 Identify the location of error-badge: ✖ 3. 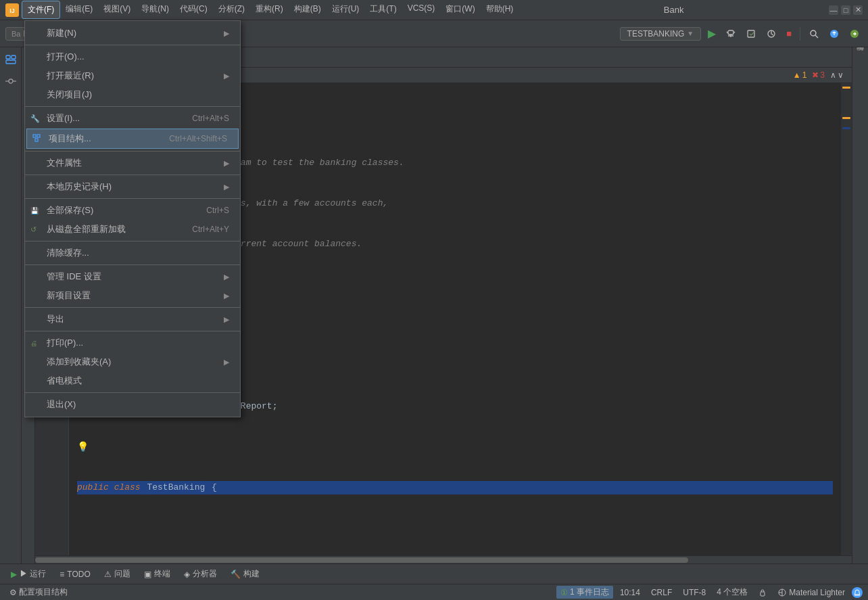
(818, 75).